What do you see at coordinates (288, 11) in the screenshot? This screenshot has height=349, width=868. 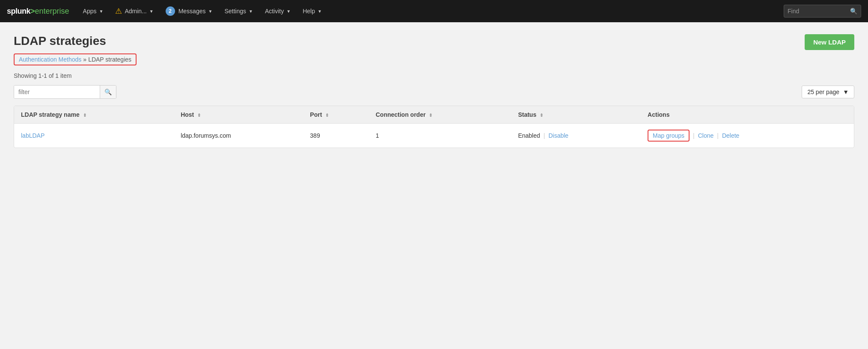 I see `nav-activity-chevron: ▼` at bounding box center [288, 11].